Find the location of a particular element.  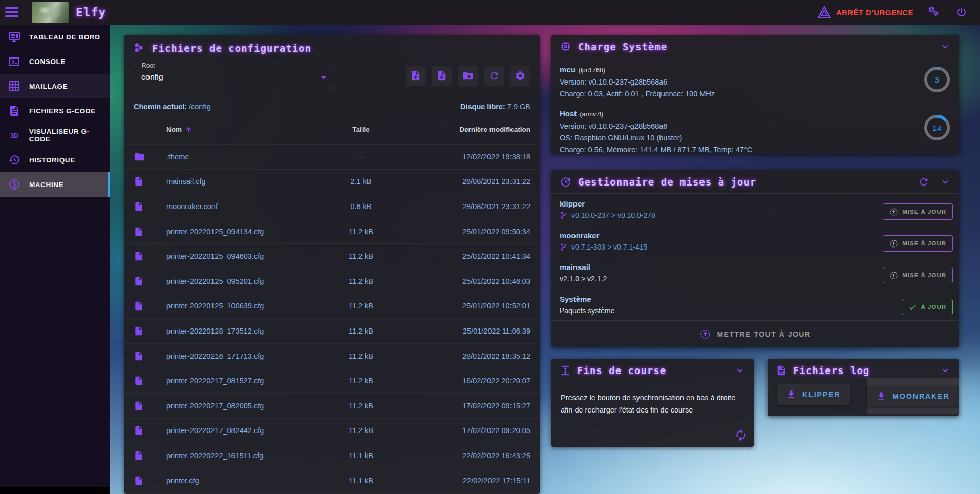

sidebar-item-console: CONSOLE is located at coordinates (55, 61).